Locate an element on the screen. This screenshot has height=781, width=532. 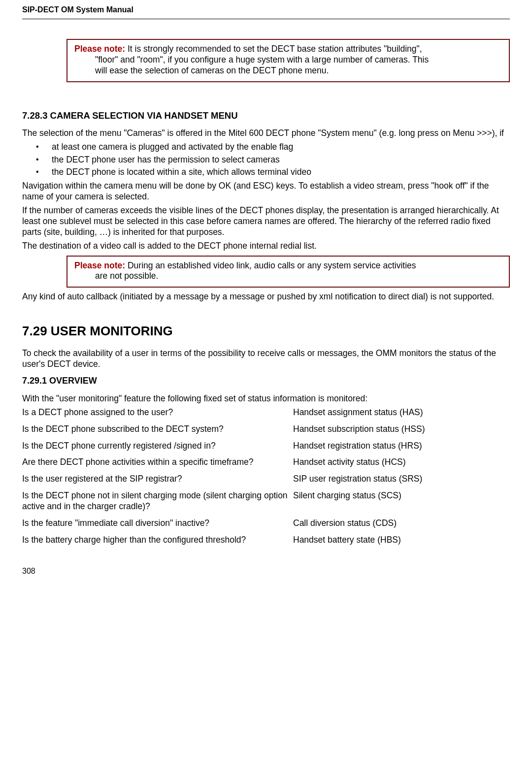
note-text: will ease the selection of cameras on th… is located at coordinates (288, 71).